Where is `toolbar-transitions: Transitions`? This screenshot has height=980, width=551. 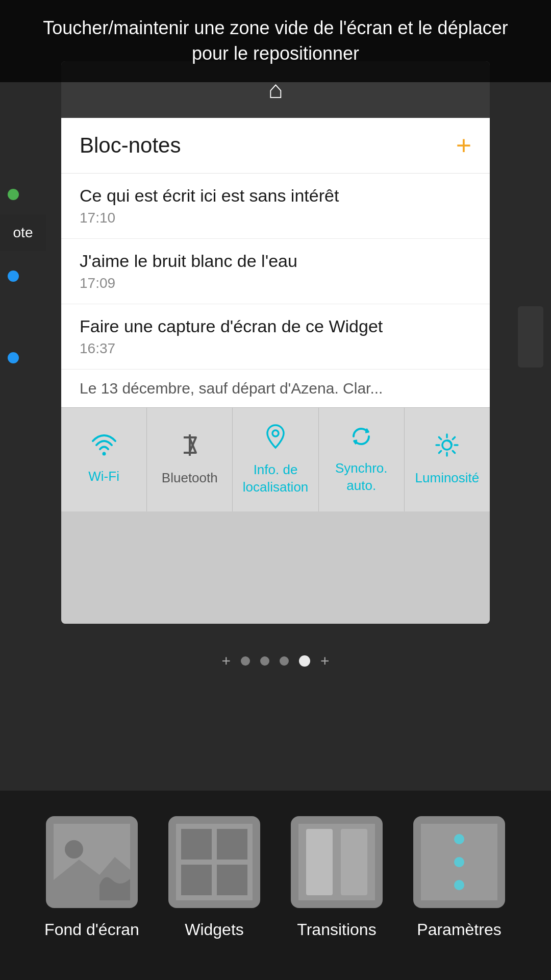 toolbar-transitions: Transitions is located at coordinates (337, 878).